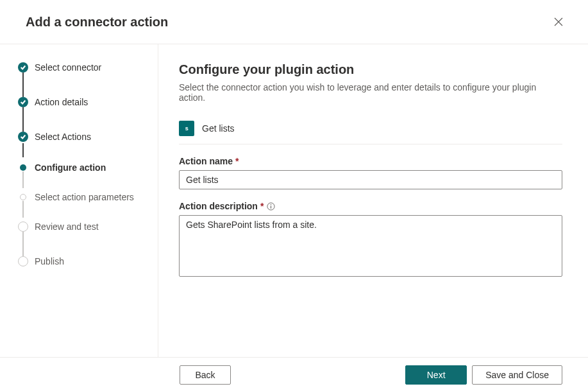 The image size is (588, 391). I want to click on back-button: Back, so click(205, 375).